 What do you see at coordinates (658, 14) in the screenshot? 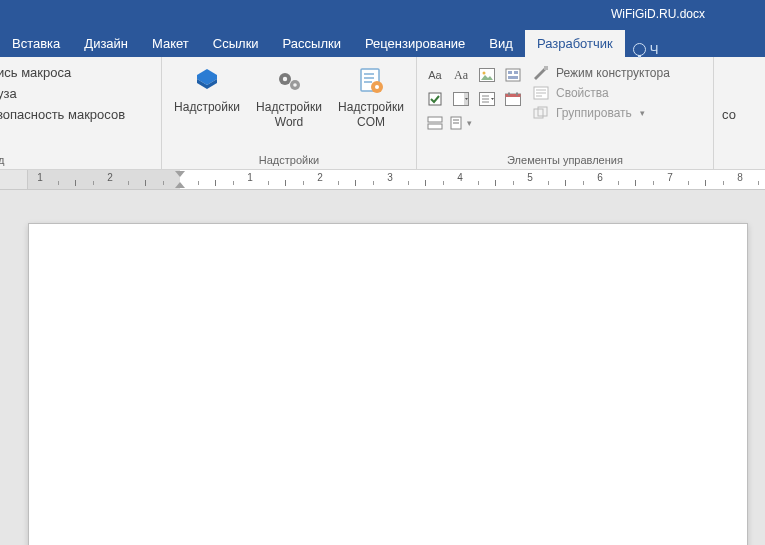
I see `document-title: WiFiGiD.RU.docx` at bounding box center [658, 14].